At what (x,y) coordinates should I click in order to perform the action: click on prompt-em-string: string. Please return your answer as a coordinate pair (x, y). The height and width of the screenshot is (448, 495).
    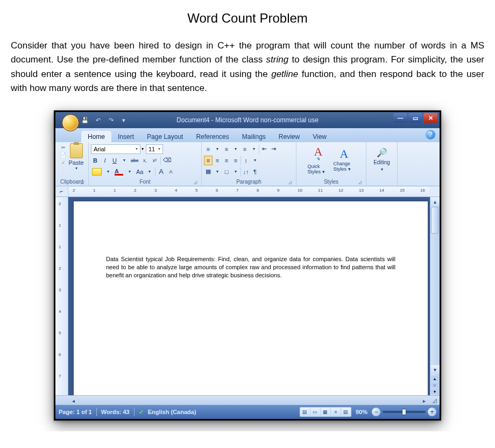
    Looking at the image, I should click on (278, 59).